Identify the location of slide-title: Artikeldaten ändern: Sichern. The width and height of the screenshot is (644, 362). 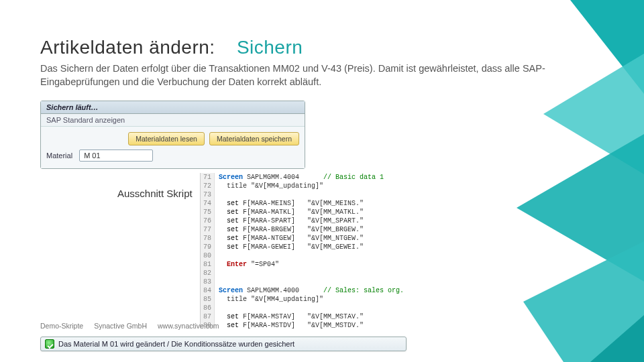
(322, 48).